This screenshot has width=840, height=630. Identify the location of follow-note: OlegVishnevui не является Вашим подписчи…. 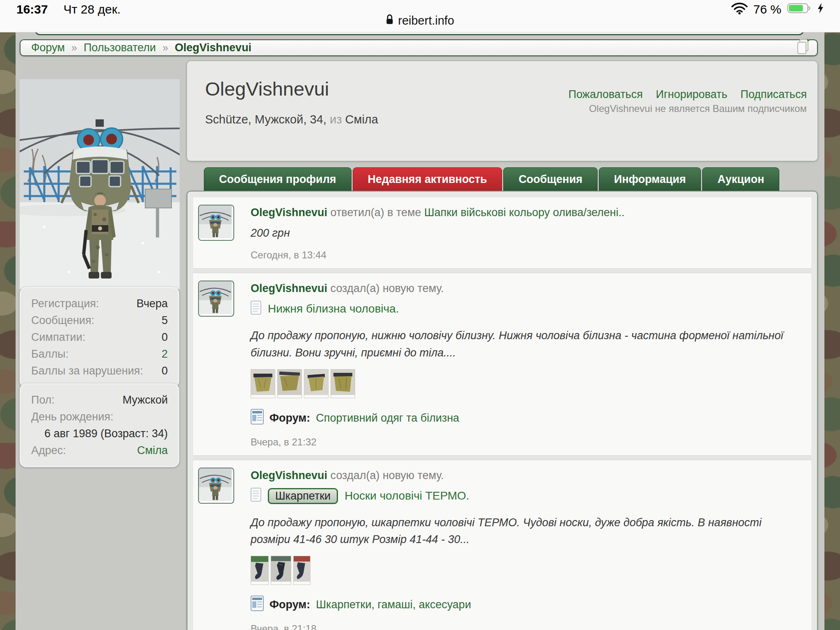
(698, 109).